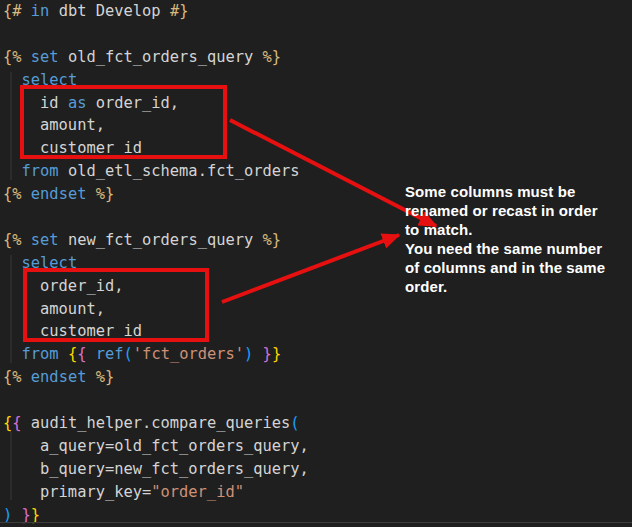 The height and width of the screenshot is (527, 632). Describe the element at coordinates (160, 240) in the screenshot. I see `code-token: new_fct_orders_query` at that location.